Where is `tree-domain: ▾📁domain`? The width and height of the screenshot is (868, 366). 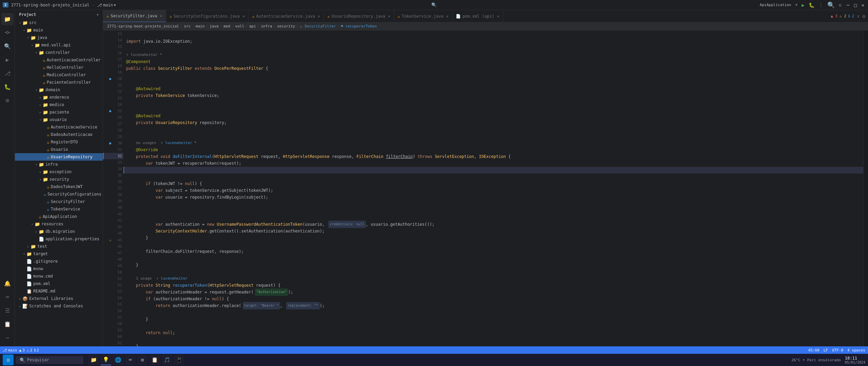
tree-domain: ▾📁domain is located at coordinates (59, 90).